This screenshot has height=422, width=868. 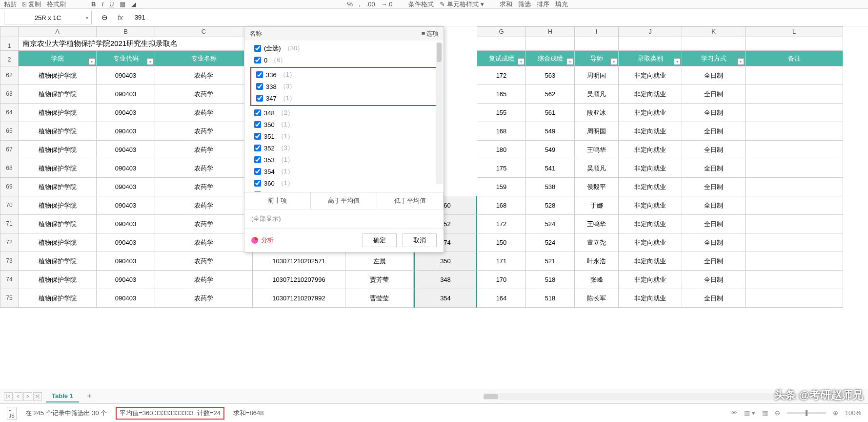 What do you see at coordinates (58, 32) in the screenshot?
I see `col-header-a: A` at bounding box center [58, 32].